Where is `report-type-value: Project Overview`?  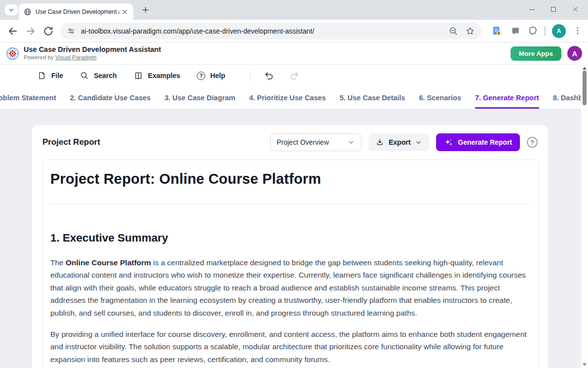
report-type-value: Project Overview is located at coordinates (303, 142).